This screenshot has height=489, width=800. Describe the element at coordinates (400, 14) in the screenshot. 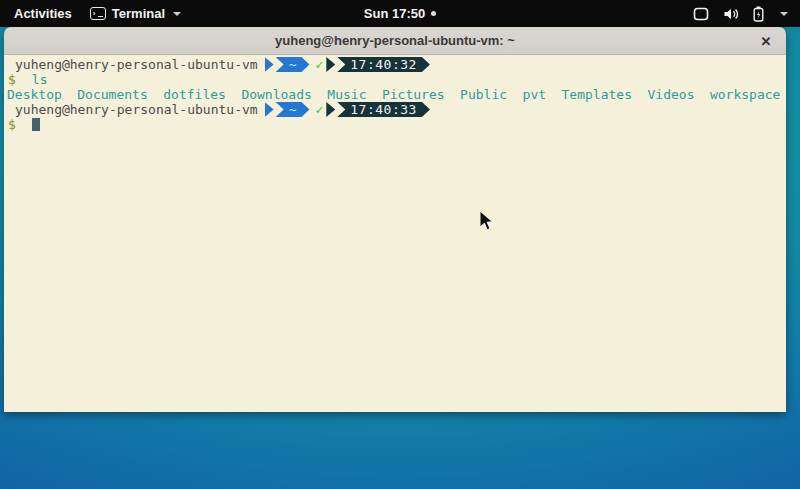

I see `top-bar: Activities › Terminal Sun 17:50` at that location.